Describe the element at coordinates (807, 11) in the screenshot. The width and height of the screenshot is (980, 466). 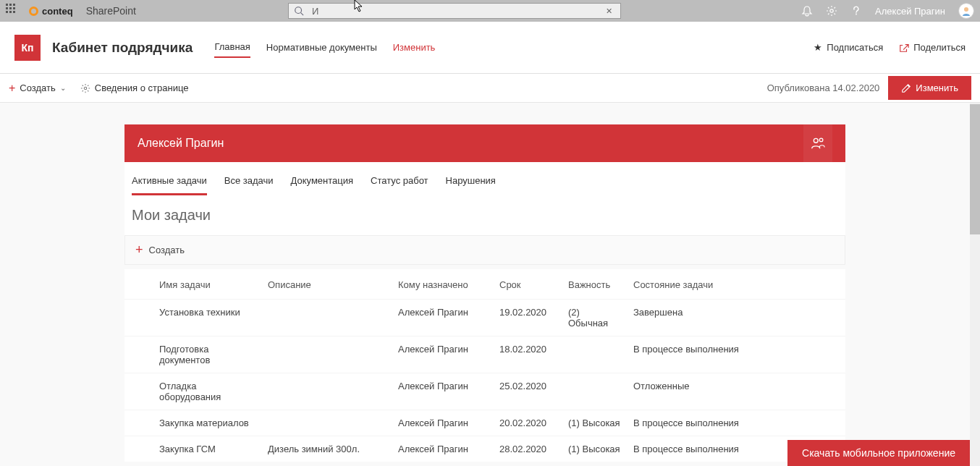
I see `notifications-icon` at that location.